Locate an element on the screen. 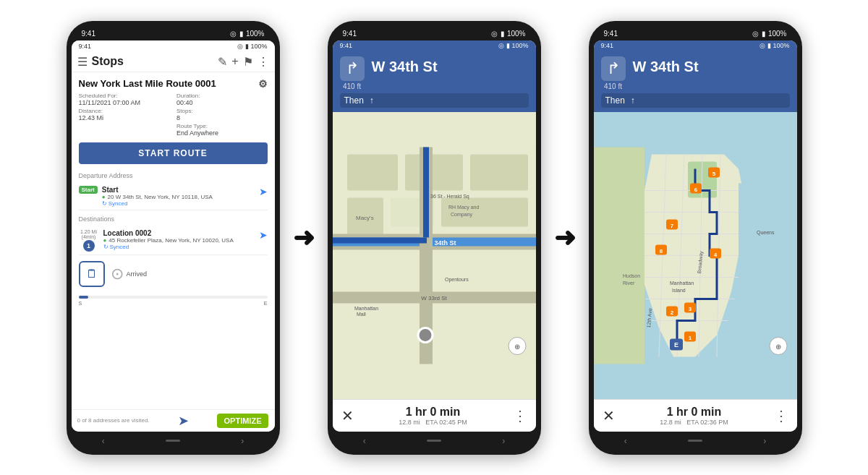 The image size is (868, 475). p2-map-svg: Macy's RH Macy and Company W 34th St is located at coordinates (434, 256).